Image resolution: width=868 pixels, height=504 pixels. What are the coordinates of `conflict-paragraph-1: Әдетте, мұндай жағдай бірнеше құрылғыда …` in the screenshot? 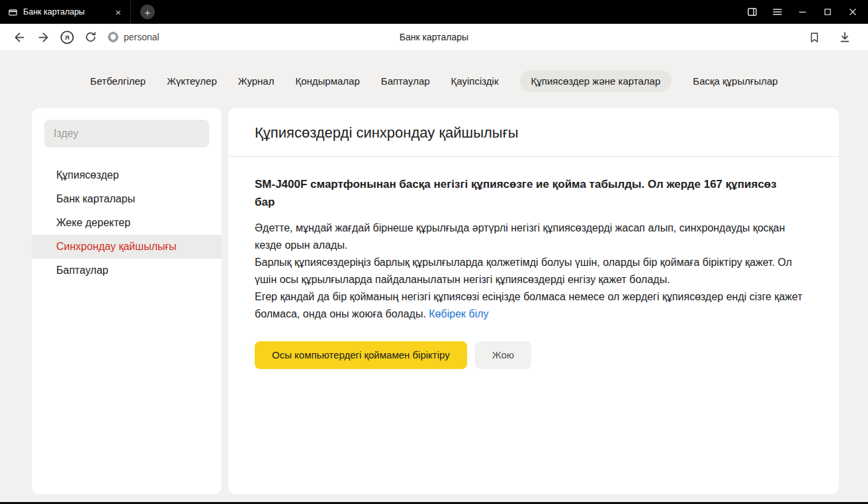 It's located at (533, 237).